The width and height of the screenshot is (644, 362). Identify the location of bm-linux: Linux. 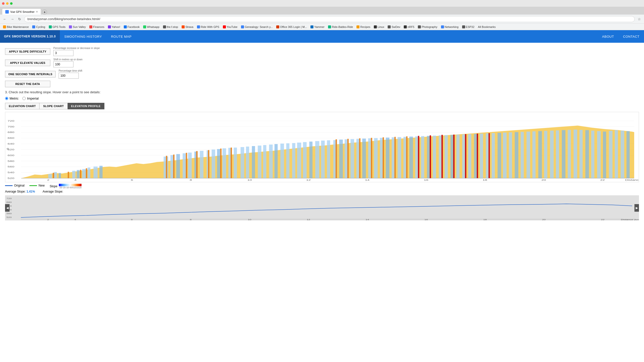
(379, 27).